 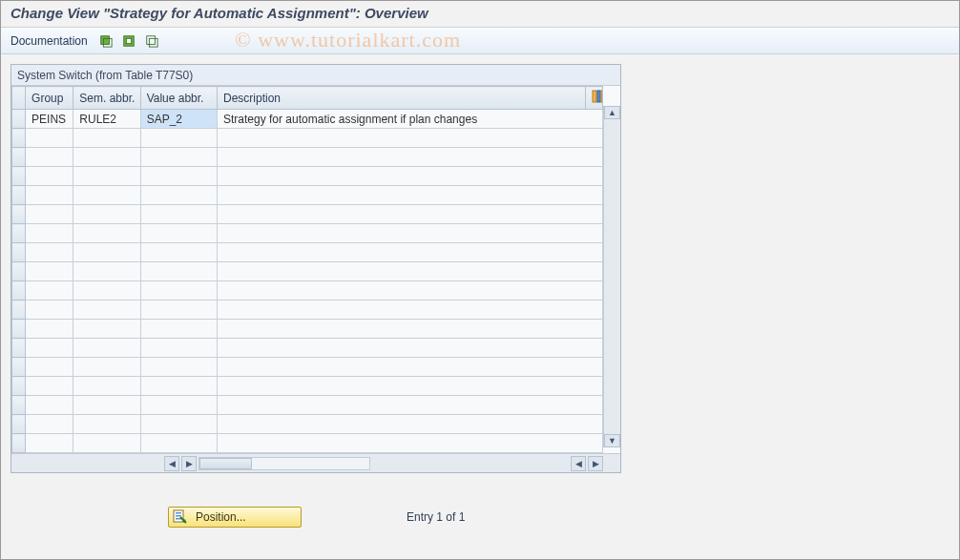 What do you see at coordinates (172, 464) in the screenshot?
I see `scroll-first-icon: ◀` at bounding box center [172, 464].